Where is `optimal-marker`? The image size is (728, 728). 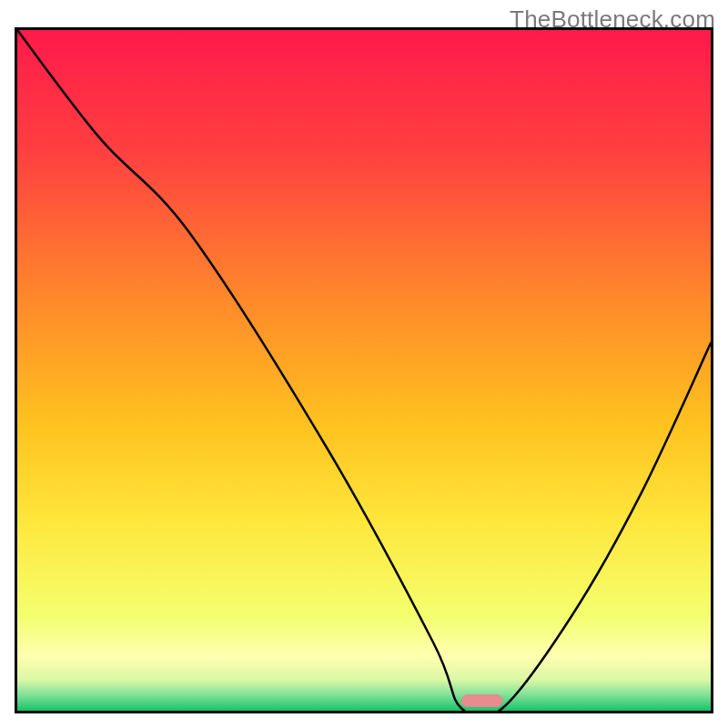 optimal-marker is located at coordinates (482, 701).